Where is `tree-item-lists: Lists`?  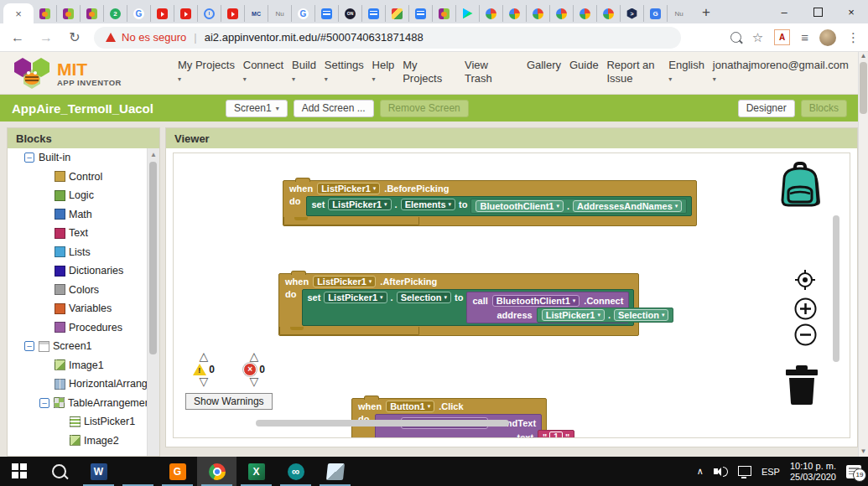 tree-item-lists: Lists is located at coordinates (77, 253).